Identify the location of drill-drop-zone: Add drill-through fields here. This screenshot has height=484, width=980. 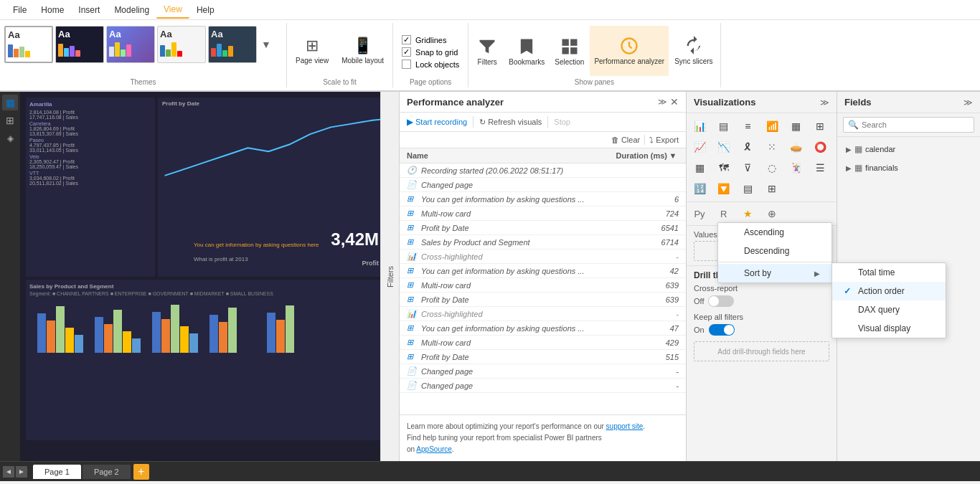
(762, 351).